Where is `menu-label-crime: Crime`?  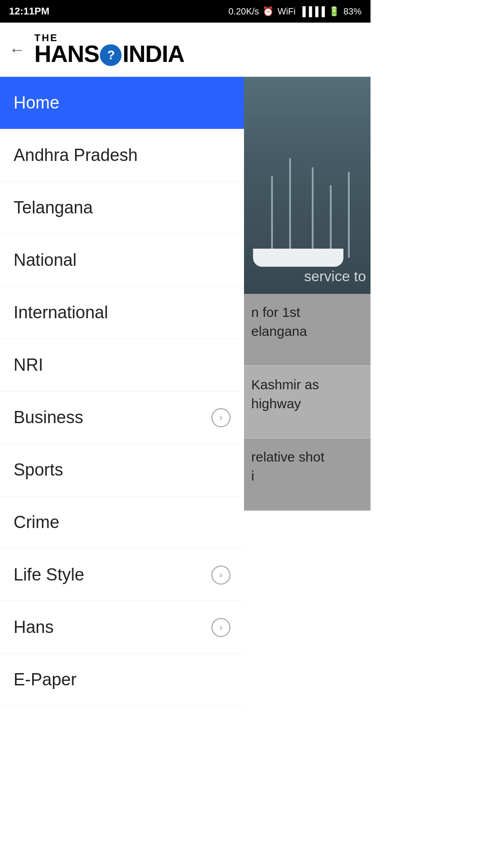
menu-label-crime: Crime is located at coordinates (36, 523).